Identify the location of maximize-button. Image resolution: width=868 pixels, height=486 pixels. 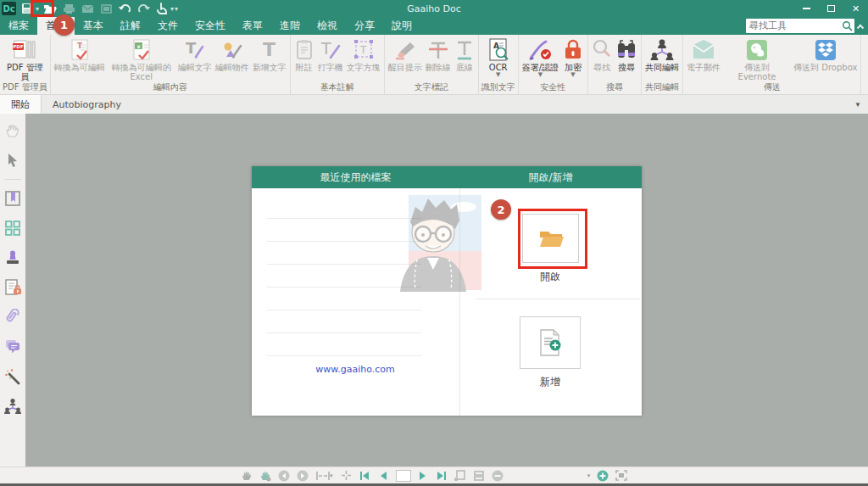
(831, 8).